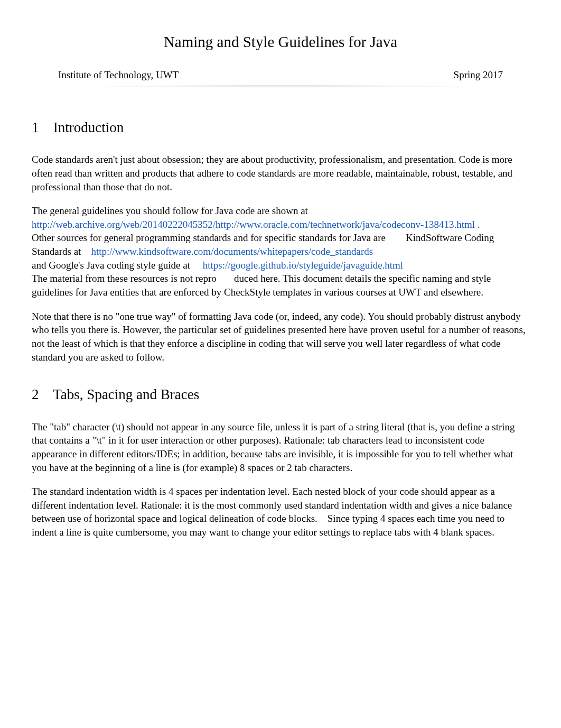  What do you see at coordinates (280, 75) in the screenshot?
I see `document-header: Institute of Technology, UWT Spring 2017` at bounding box center [280, 75].